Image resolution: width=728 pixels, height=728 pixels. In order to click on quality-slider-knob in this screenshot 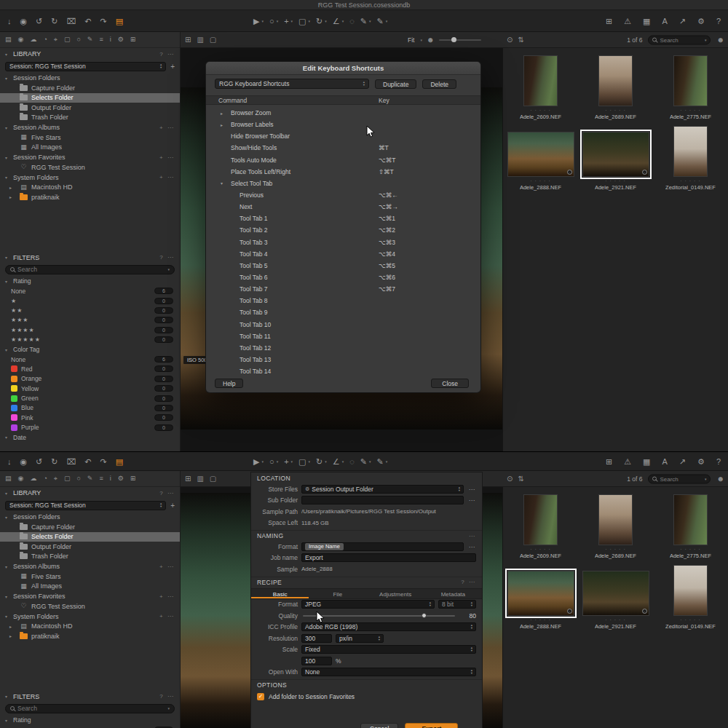, I will do `click(424, 616)`.